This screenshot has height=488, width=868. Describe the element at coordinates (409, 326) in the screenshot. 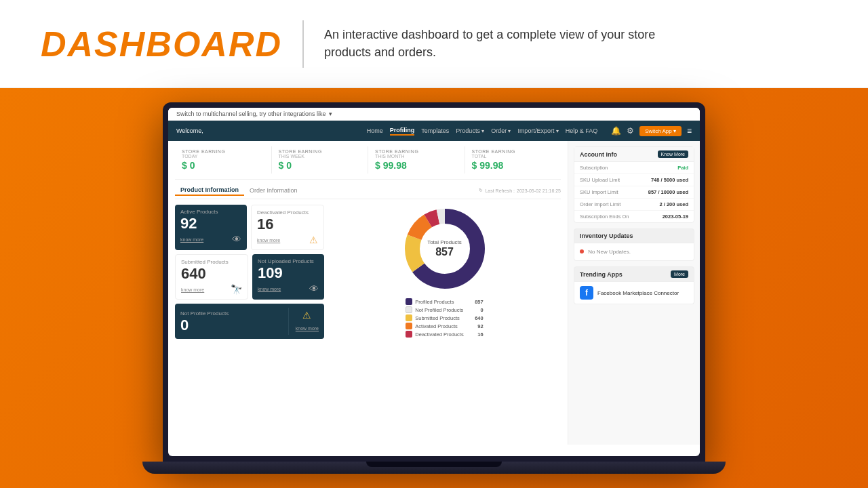

I see `legend-dot-activated` at that location.